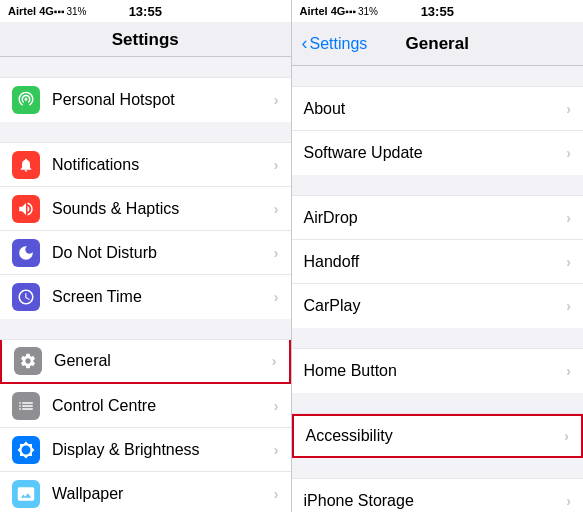 This screenshot has height=512, width=583. What do you see at coordinates (26, 209) in the screenshot?
I see `sounds-icon` at bounding box center [26, 209].